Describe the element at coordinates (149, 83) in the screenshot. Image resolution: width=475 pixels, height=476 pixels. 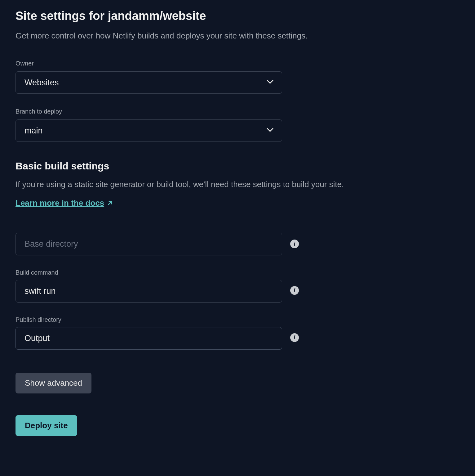
I see `owner-select: Websites` at that location.